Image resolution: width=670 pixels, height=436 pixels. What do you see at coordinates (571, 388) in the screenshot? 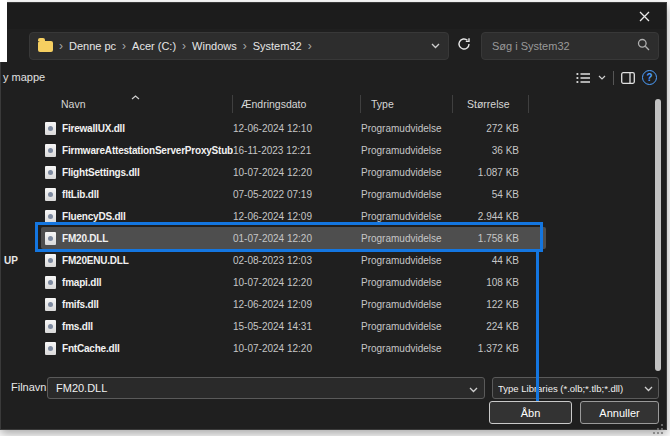
I see `filetype-value: Type Libraries (*.olb;*.tlb;*.dll)` at bounding box center [571, 388].